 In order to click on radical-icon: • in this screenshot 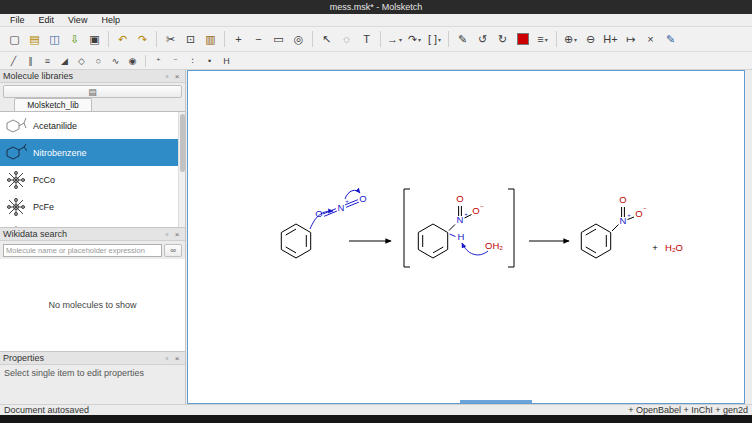, I will do `click(210, 60)`.